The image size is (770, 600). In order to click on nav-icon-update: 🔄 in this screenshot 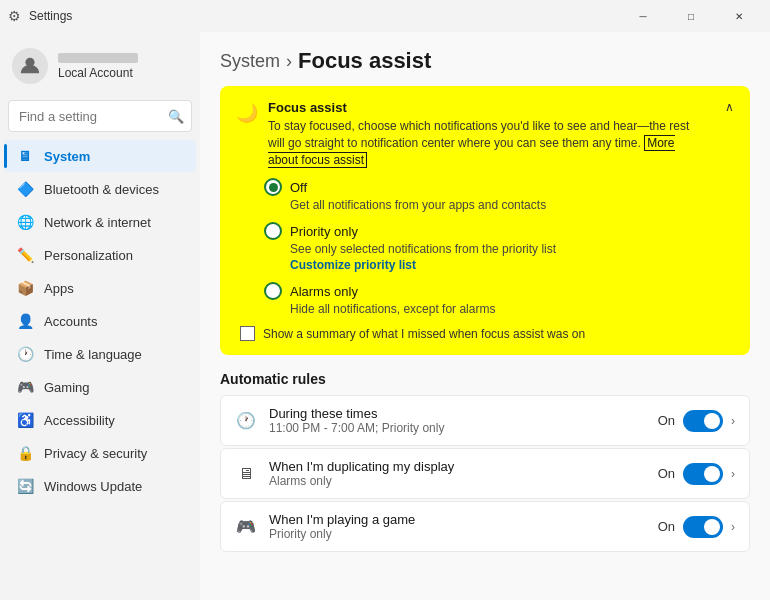, I will do `click(25, 486)`.